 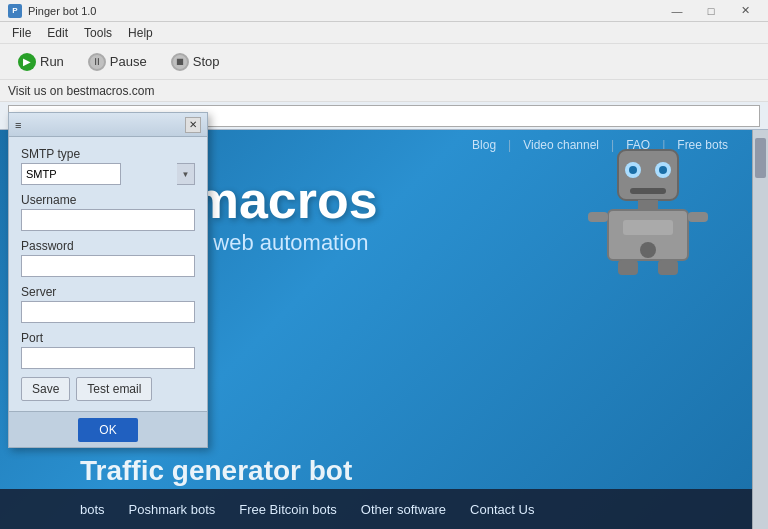 What do you see at coordinates (108, 350) in the screenshot?
I see `port-group: Port` at bounding box center [108, 350].